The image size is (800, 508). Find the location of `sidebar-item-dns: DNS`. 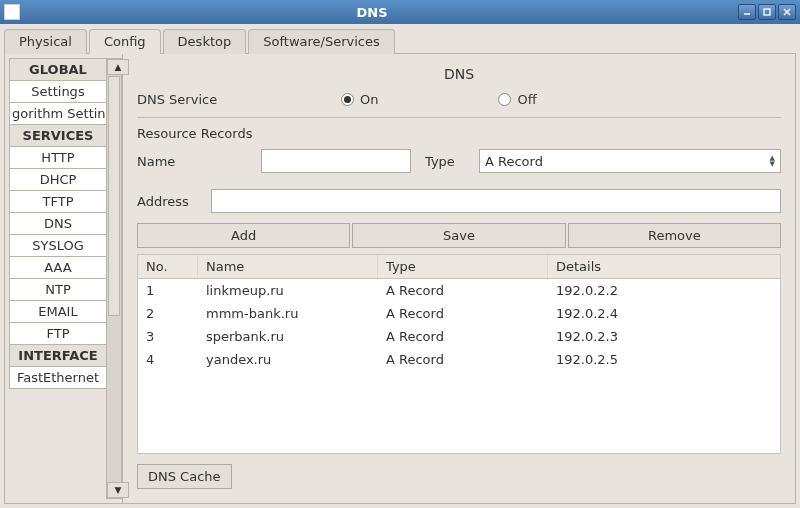

sidebar-item-dns: DNS is located at coordinates (58, 224).